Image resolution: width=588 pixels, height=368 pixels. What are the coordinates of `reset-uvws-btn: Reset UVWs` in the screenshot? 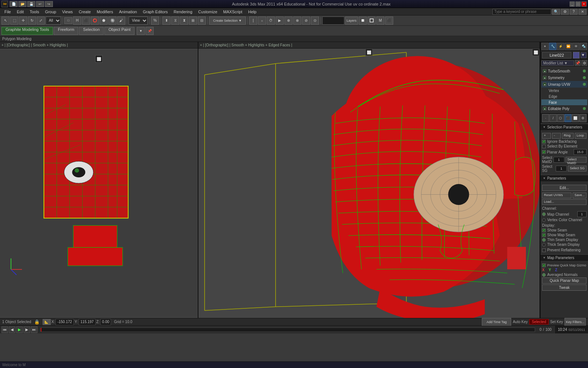 It's located at (557, 195).